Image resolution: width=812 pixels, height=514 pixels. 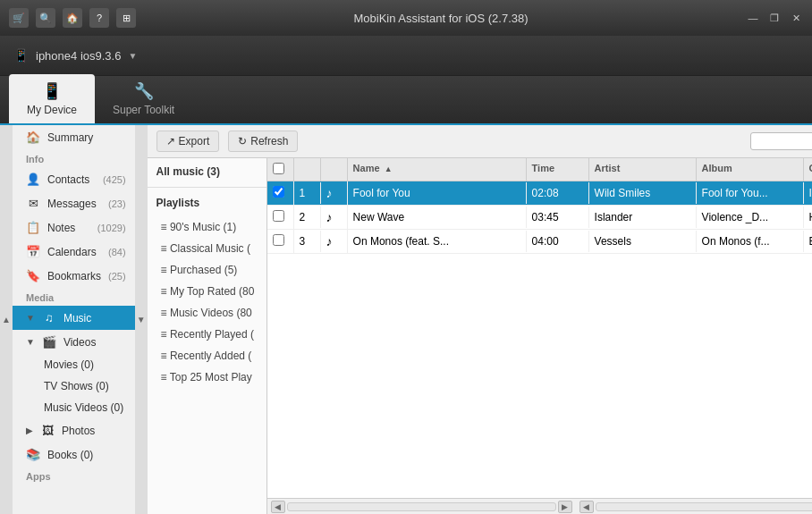 What do you see at coordinates (774, 18) in the screenshot?
I see `restore-button: ❐` at bounding box center [774, 18].